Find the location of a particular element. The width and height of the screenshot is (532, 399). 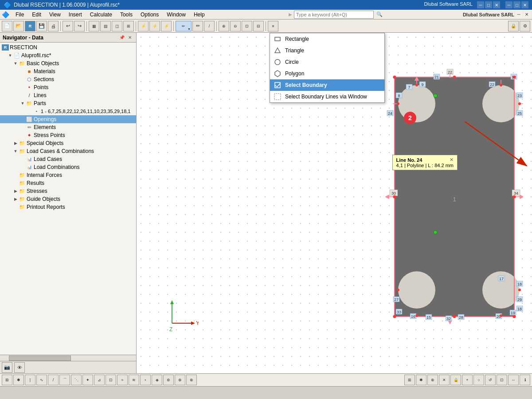

close-btn: ✕ is located at coordinates (525, 5).